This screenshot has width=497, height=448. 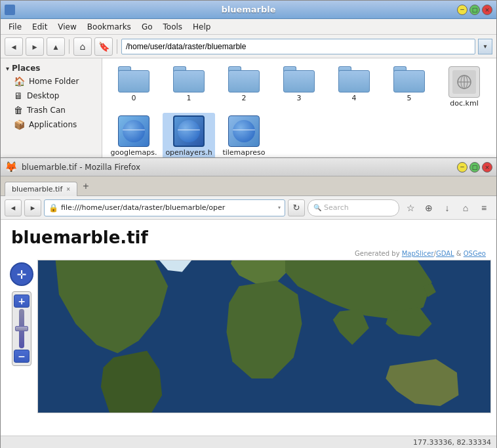 I want to click on menu-help: Help, so click(x=202, y=27).